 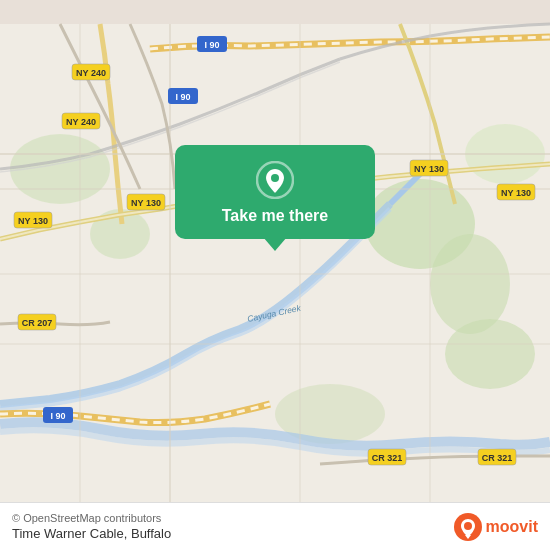 What do you see at coordinates (92, 534) in the screenshot?
I see `location-label: Time Warner Cable, Buffalo` at bounding box center [92, 534].